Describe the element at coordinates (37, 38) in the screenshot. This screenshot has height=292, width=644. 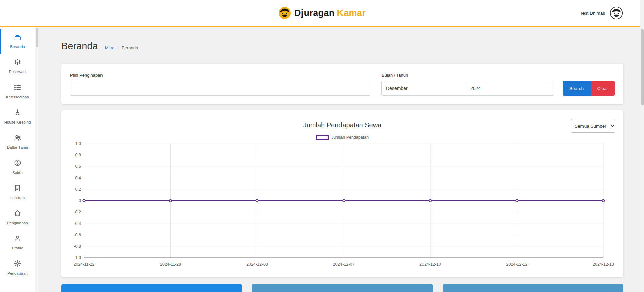
I see `sidebar-scrollbar-thumb` at that location.